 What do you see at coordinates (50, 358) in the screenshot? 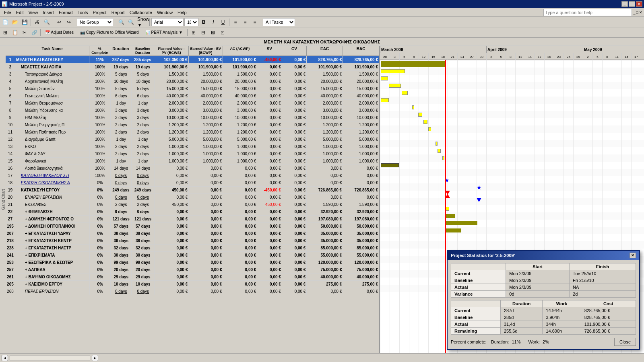
I see `horizontal-scrollbar` at bounding box center [50, 358].